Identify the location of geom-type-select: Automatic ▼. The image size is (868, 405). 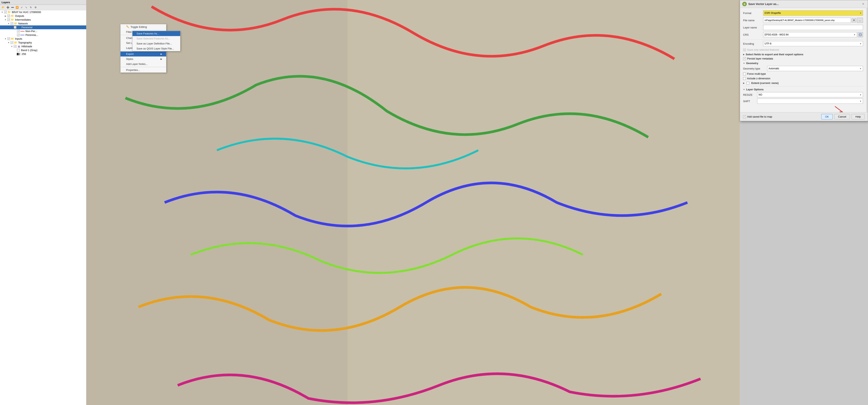
(815, 69).